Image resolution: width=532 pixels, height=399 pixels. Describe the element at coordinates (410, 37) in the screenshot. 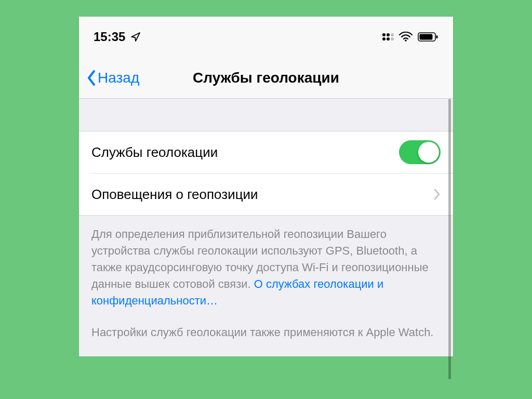

I see `status-bar-right` at that location.